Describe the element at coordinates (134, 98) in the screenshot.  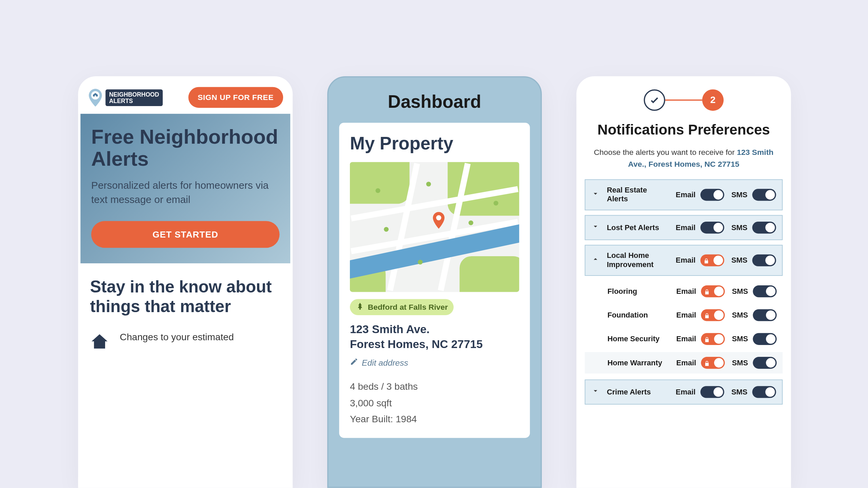
I see `logo-text: NEIGHBORHOOD ALERTS` at that location.